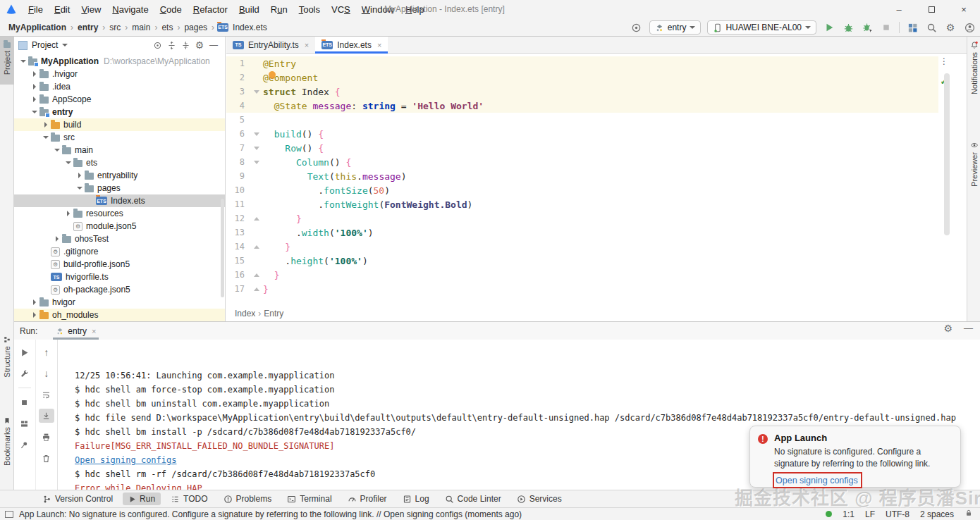 The image size is (980, 520). Describe the element at coordinates (272, 75) in the screenshot. I see `intention-bulb-icon` at that location.